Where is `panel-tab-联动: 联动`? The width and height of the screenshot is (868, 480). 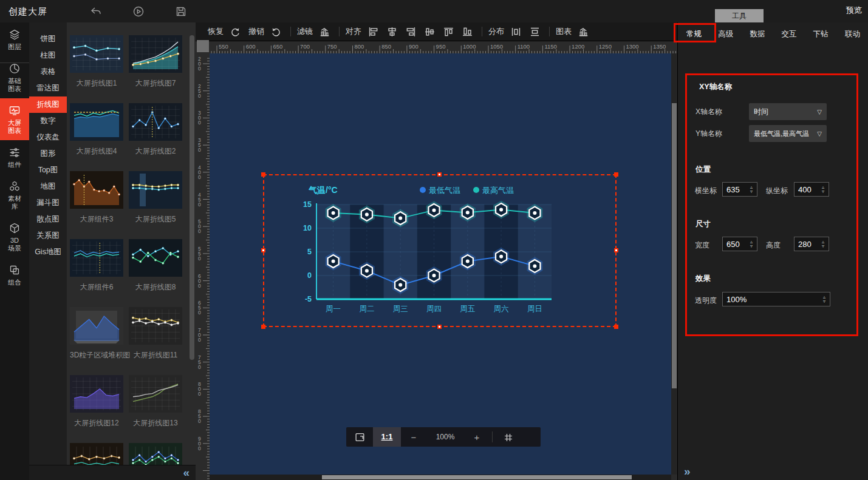 panel-tab-联动: 联动 is located at coordinates (853, 34).